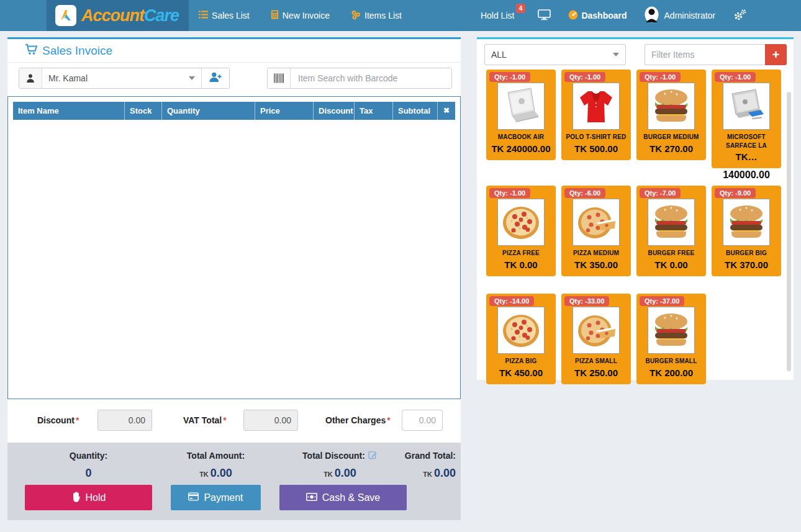 This screenshot has height=532, width=801. I want to click on column-header: Quantity, so click(209, 110).